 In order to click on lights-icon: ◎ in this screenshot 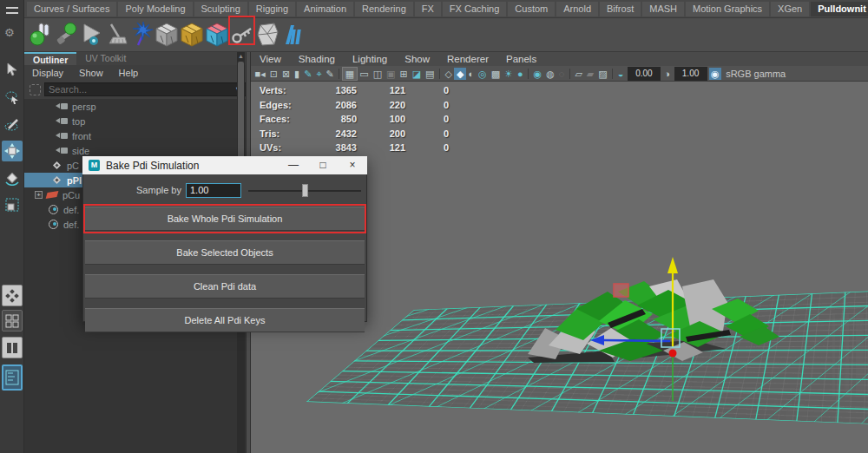, I will do `click(483, 74)`.